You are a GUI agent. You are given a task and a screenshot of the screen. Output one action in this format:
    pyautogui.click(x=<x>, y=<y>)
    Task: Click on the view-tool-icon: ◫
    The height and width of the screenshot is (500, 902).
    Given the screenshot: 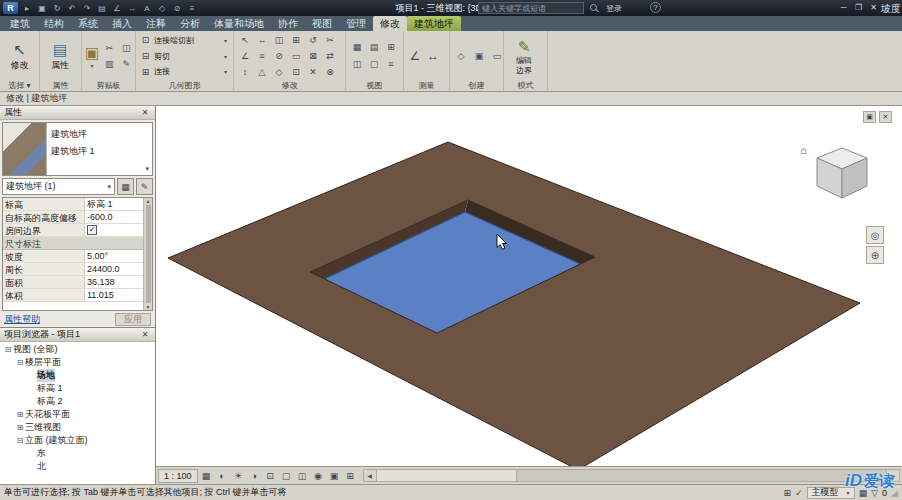 What is the action you would take?
    pyautogui.click(x=357, y=64)
    